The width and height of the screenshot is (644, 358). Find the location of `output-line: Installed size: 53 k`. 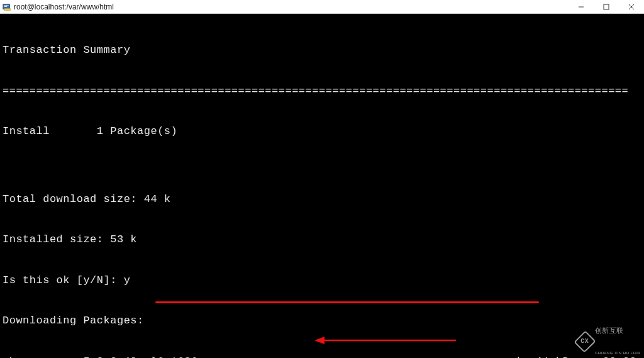

output-line: Installed size: 53 k is located at coordinates (322, 240).